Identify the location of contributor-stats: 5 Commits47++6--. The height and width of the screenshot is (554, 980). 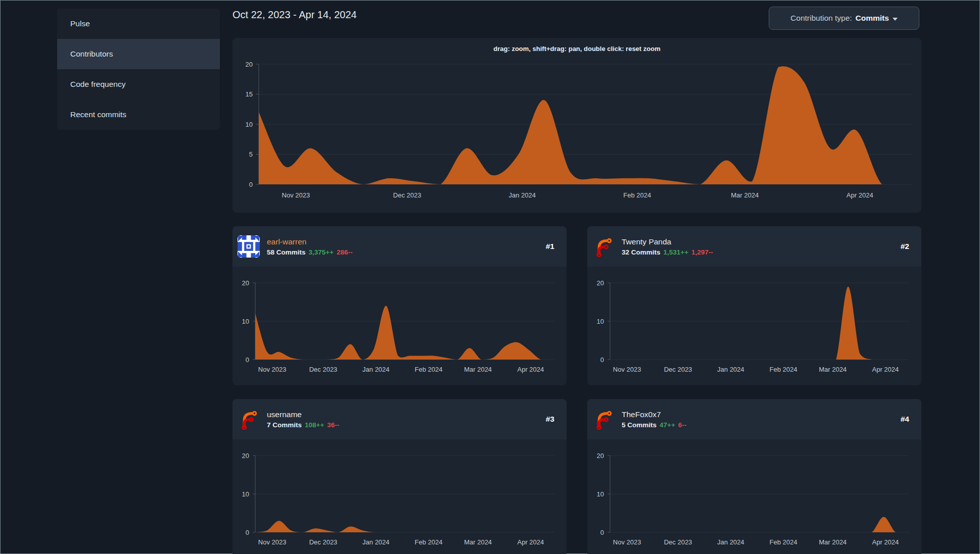
(758, 425).